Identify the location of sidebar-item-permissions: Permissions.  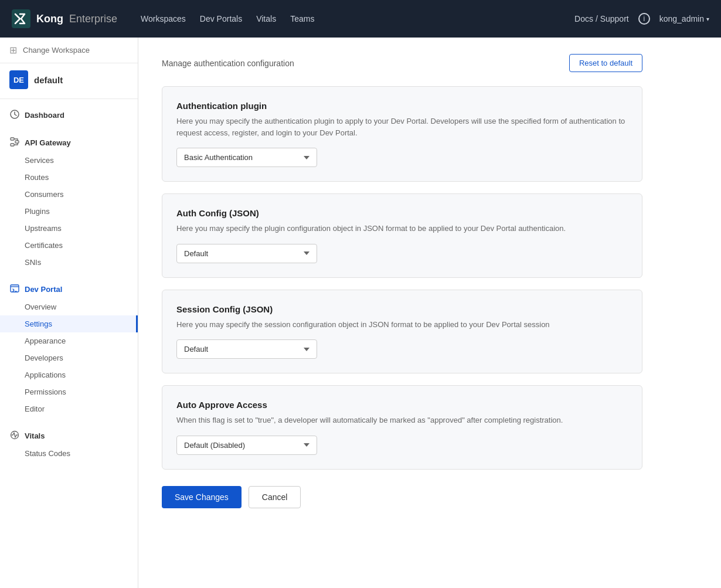
(69, 392).